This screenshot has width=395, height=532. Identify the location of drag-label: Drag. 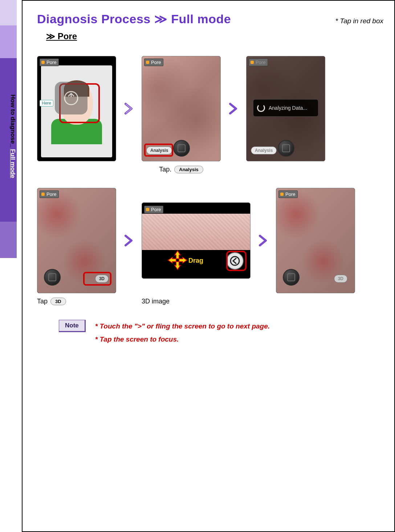
(196, 261).